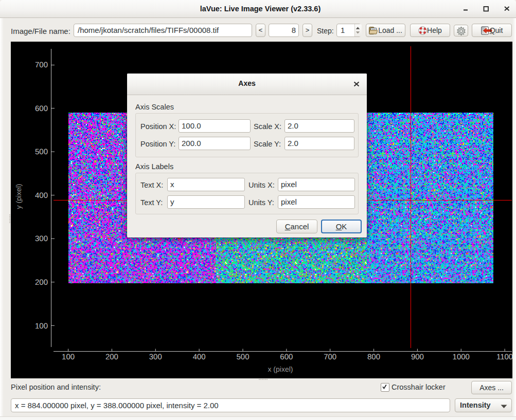  Describe the element at coordinates (504, 357) in the screenshot. I see `svg-text: 1100` at that location.